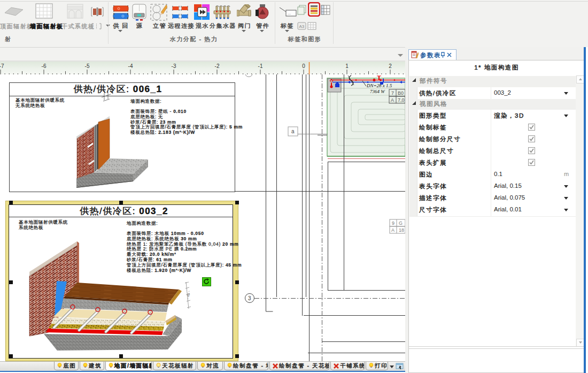 This screenshot has width=588, height=373. What do you see at coordinates (2, 66) in the screenshot?
I see `svg-text: -7` at bounding box center [2, 66].